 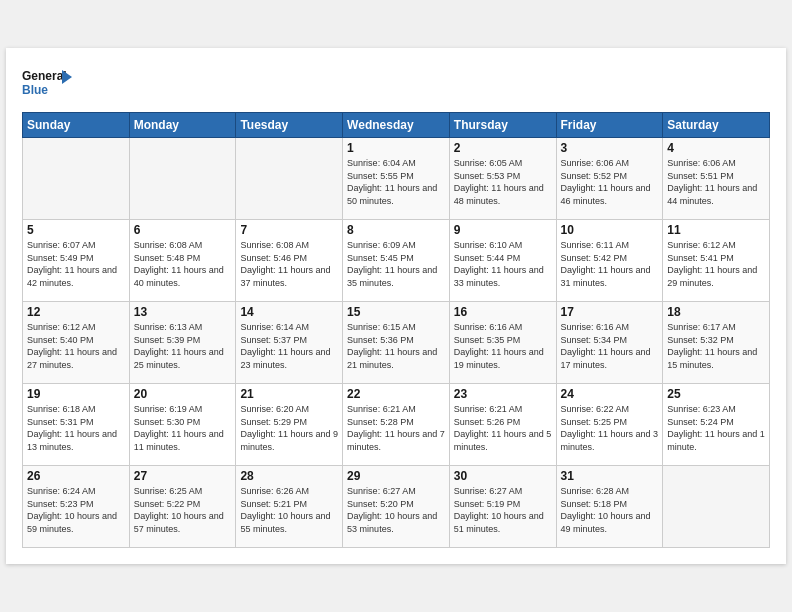 I want to click on day-number: 1, so click(x=396, y=148).